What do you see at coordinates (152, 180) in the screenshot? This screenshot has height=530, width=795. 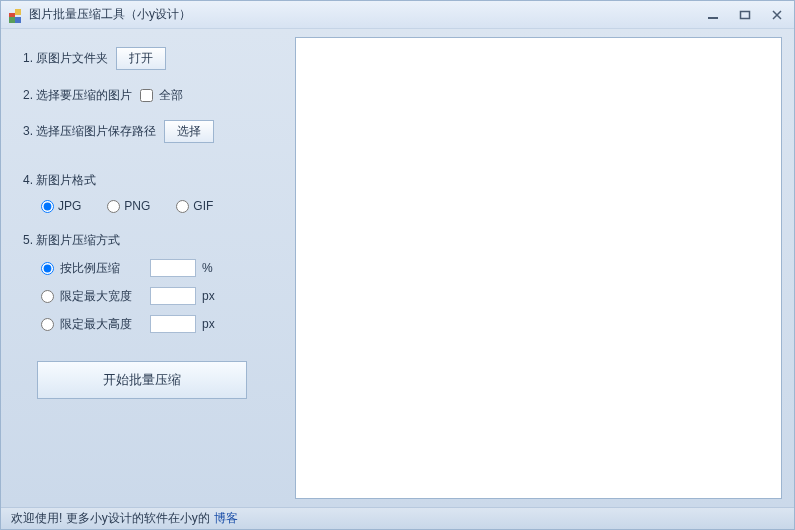 I see `step4-row: 4. 新图片格式` at bounding box center [152, 180].